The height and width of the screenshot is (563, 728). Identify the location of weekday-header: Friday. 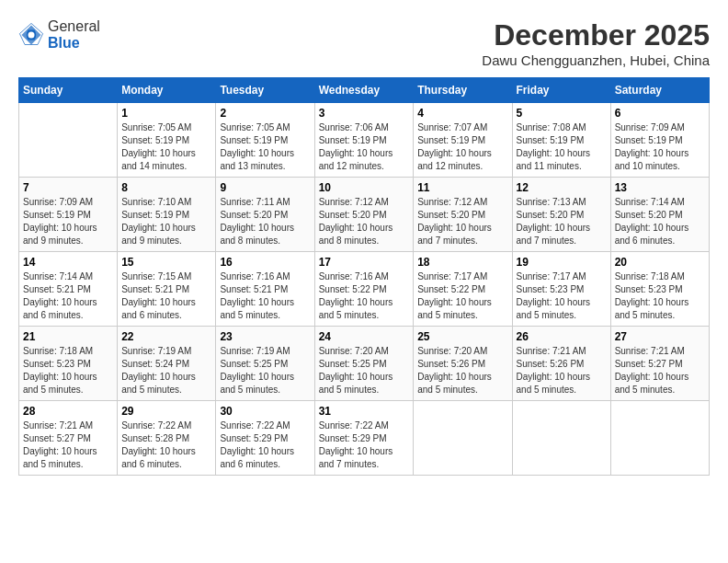
(561, 90).